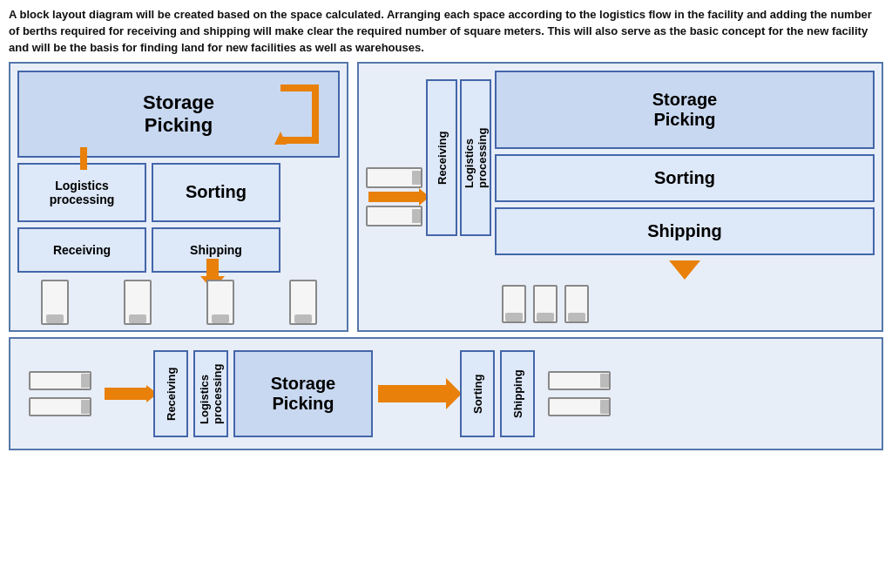 This screenshot has width=892, height=588. What do you see at coordinates (216, 192) in the screenshot?
I see `sorting-label-left: Sorting` at bounding box center [216, 192].